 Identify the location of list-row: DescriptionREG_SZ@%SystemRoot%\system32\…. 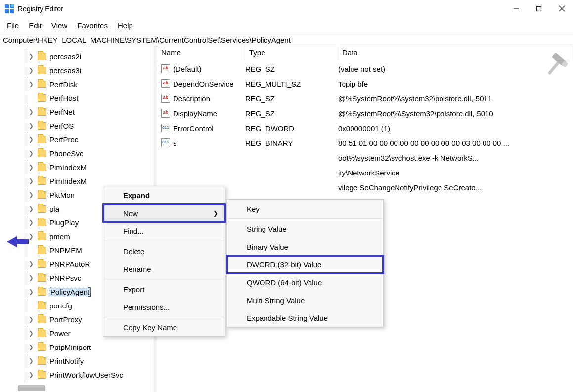
(365, 98).